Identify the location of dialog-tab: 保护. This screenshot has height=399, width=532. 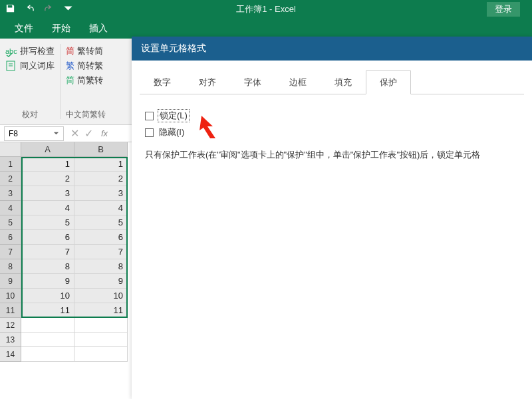
(388, 82).